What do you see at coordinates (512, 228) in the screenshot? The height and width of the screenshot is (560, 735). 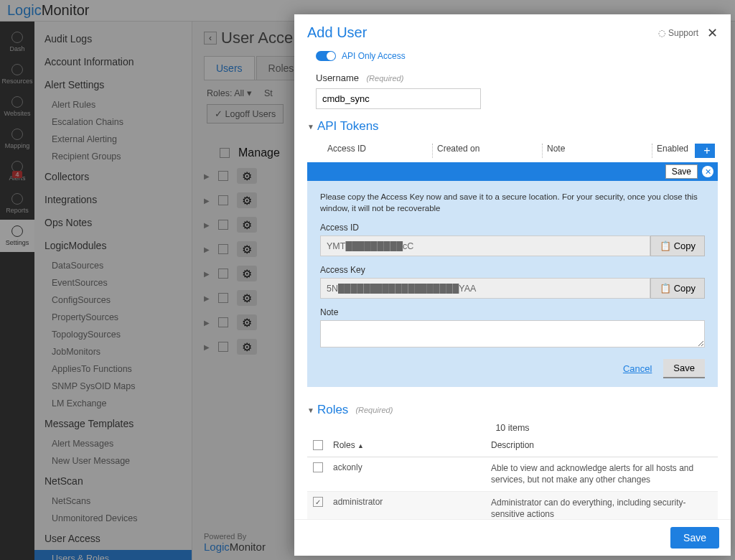 I see `access-id-label: Access ID` at bounding box center [512, 228].